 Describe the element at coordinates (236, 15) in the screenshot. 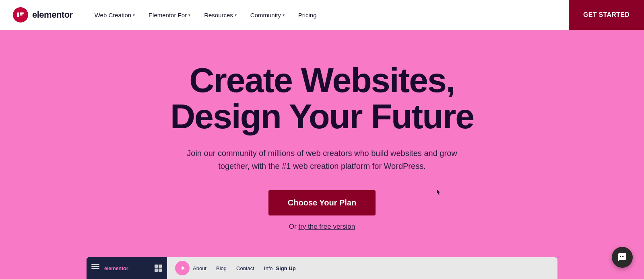

I see `nav-resources-chevron: ▾` at that location.